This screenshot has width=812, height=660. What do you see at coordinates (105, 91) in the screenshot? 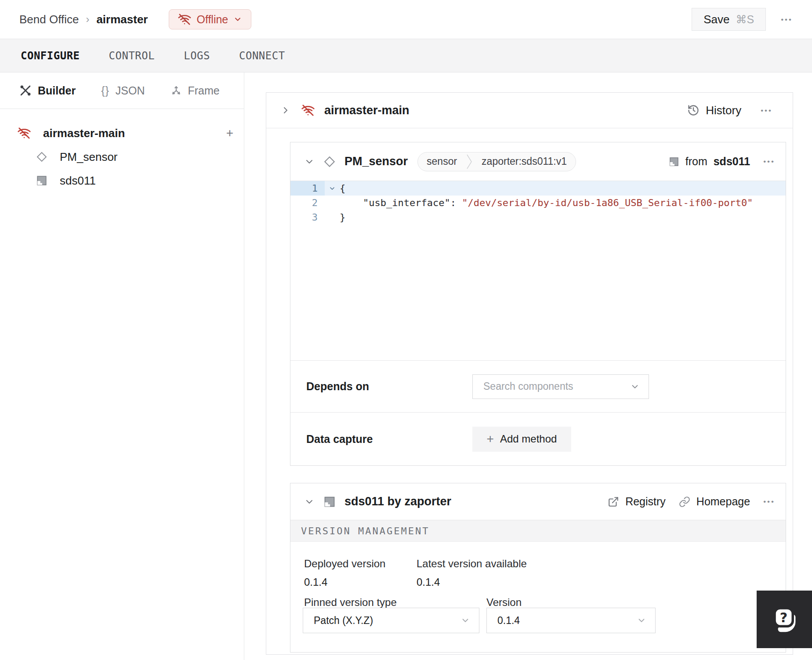
I see `braces-icon: {}` at bounding box center [105, 91].